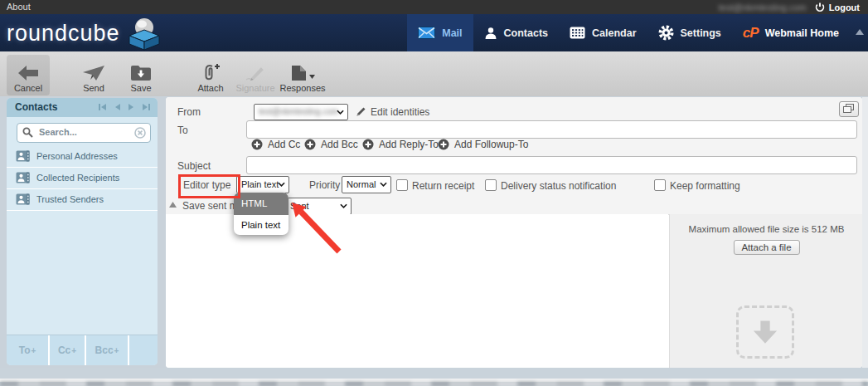 This screenshot has height=386, width=868. I want to click on group-trusted-senders: Trusted Senders, so click(82, 200).